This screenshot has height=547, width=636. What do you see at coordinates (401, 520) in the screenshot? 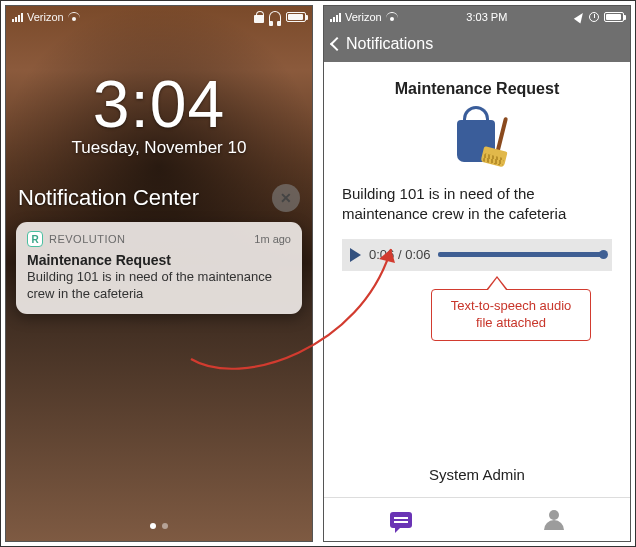
I see `chat-icon` at bounding box center [401, 520].